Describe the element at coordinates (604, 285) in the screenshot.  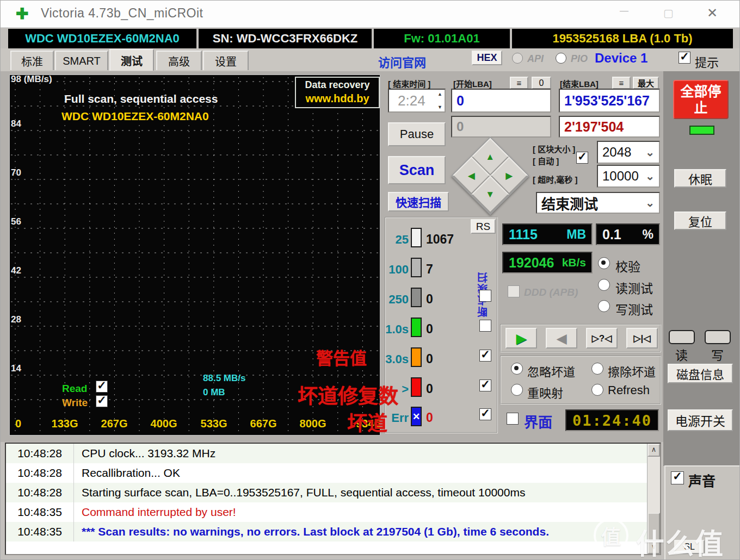
I see `read-test-radio` at that location.